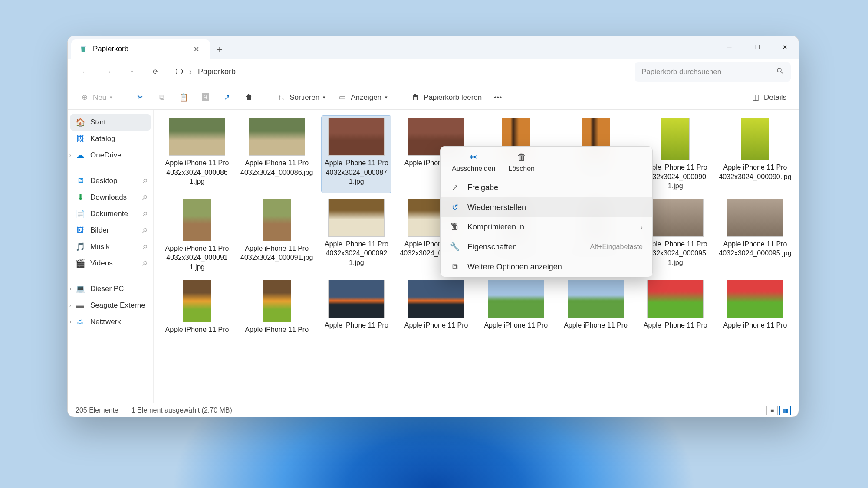 This screenshot has width=868, height=488. What do you see at coordinates (110, 139) in the screenshot?
I see `sidebar-item-catalog: 🖼 Katalog` at bounding box center [110, 139].